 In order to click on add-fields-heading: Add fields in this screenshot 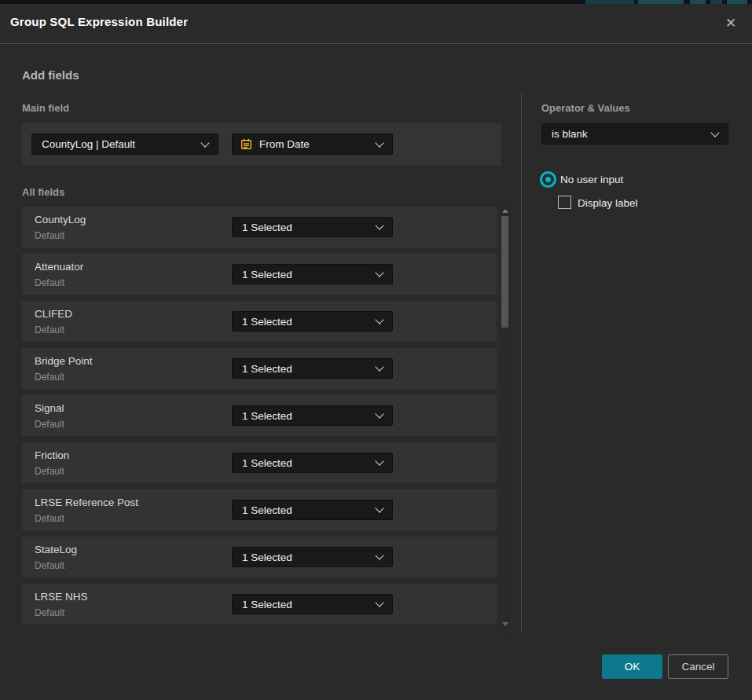, I will do `click(50, 75)`.